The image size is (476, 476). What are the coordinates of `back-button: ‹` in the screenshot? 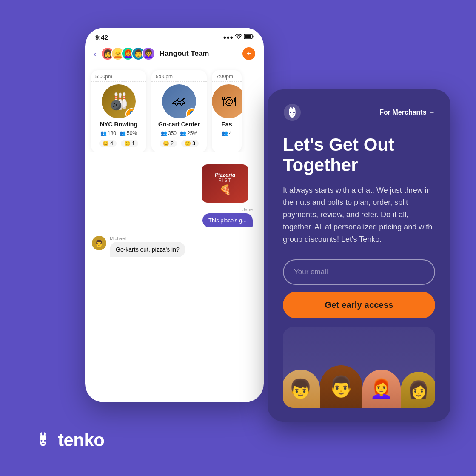 It's located at (95, 54).